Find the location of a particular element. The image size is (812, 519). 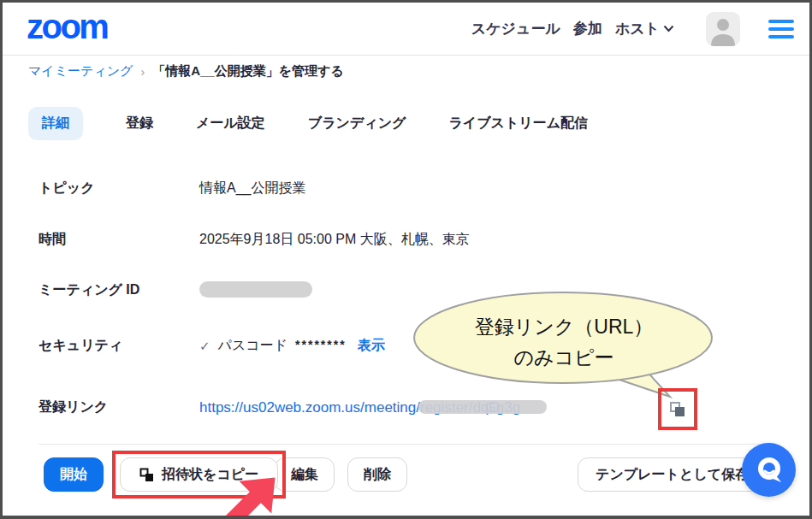

registration-link-value: https://us02web.zoom.us/meeting/register… is located at coordinates (359, 407).